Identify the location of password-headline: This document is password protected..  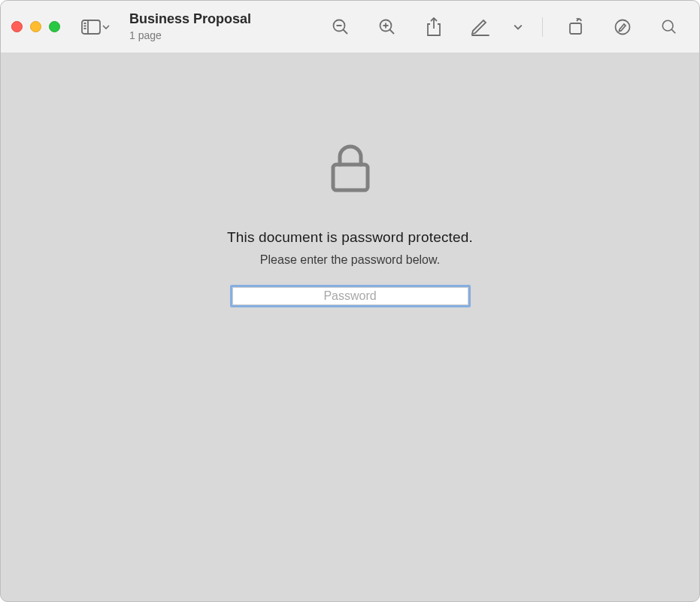
(350, 237).